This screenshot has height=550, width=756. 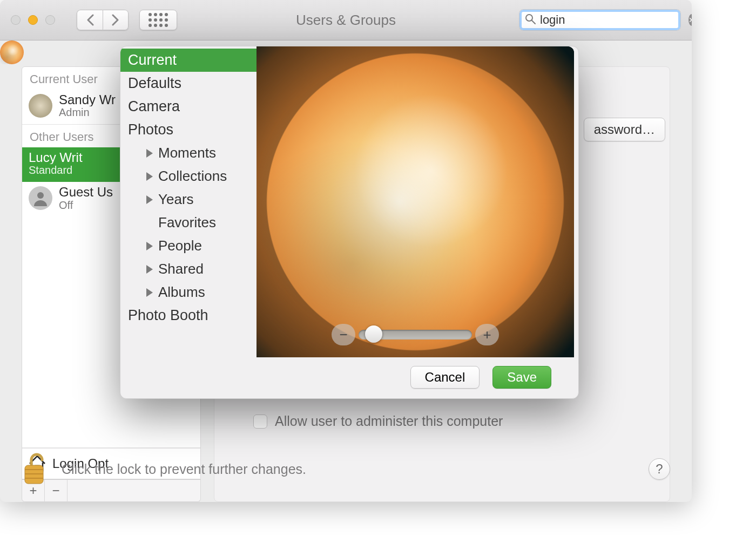 What do you see at coordinates (188, 83) in the screenshot?
I see `avatar-source-item: Defaults` at bounding box center [188, 83].